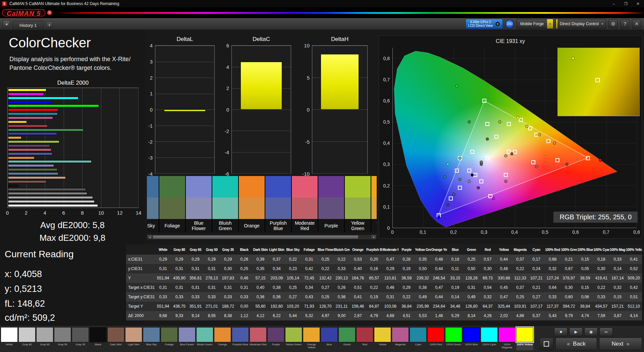 The height and width of the screenshot is (352, 644). I want to click on axis-tick-label: 4, so click(151, 46).